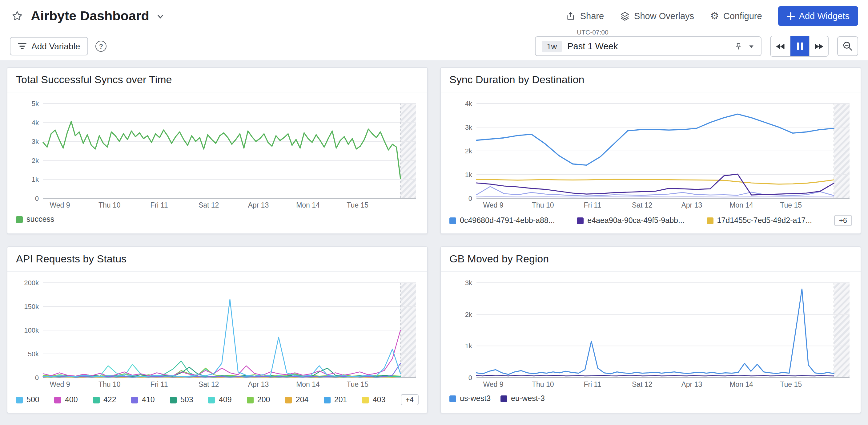  What do you see at coordinates (336, 400) in the screenshot?
I see `legend-item: 201` at bounding box center [336, 400].